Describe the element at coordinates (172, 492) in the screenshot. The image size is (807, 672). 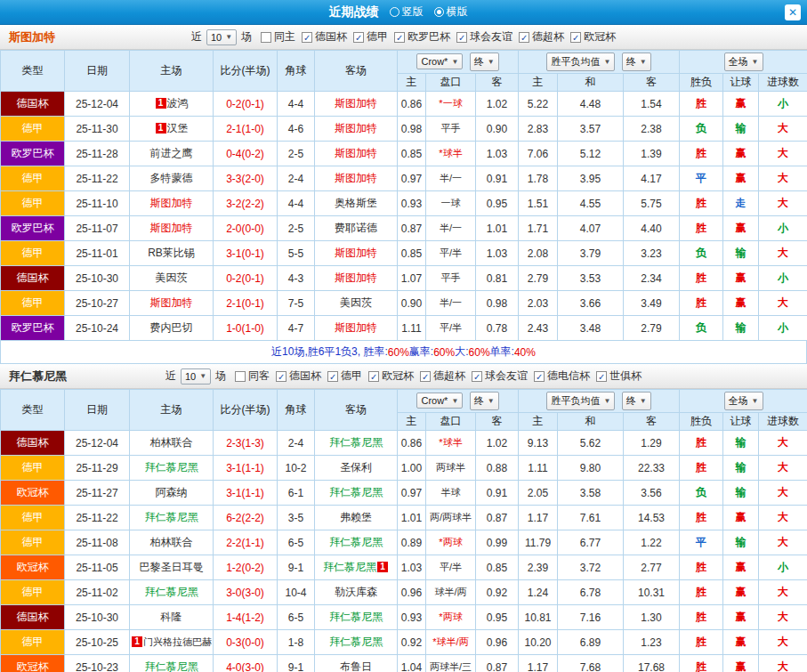
I see `team-name: 阿森纳` at that location.